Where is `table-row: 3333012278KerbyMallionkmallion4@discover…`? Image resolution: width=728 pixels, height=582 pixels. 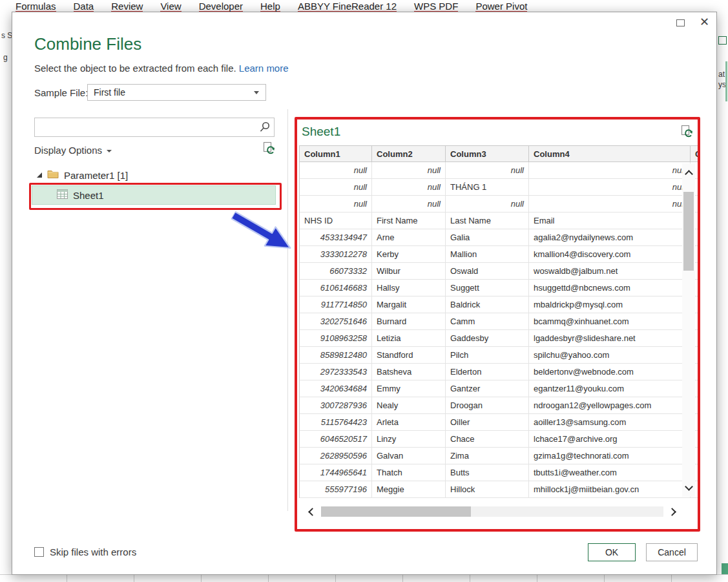 table-row: 3333012278KerbyMallionkmallion4@discover… is located at coordinates (499, 255).